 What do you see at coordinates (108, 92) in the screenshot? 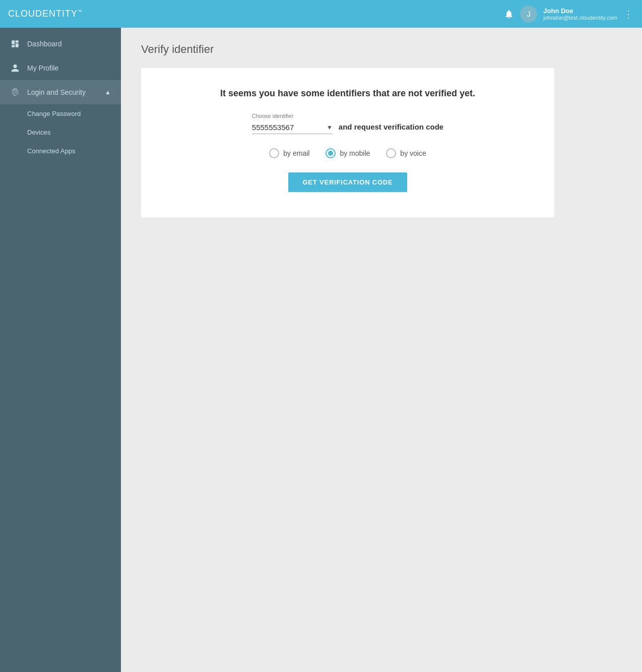
I see `chevron-up-icon: ▲` at bounding box center [108, 92].